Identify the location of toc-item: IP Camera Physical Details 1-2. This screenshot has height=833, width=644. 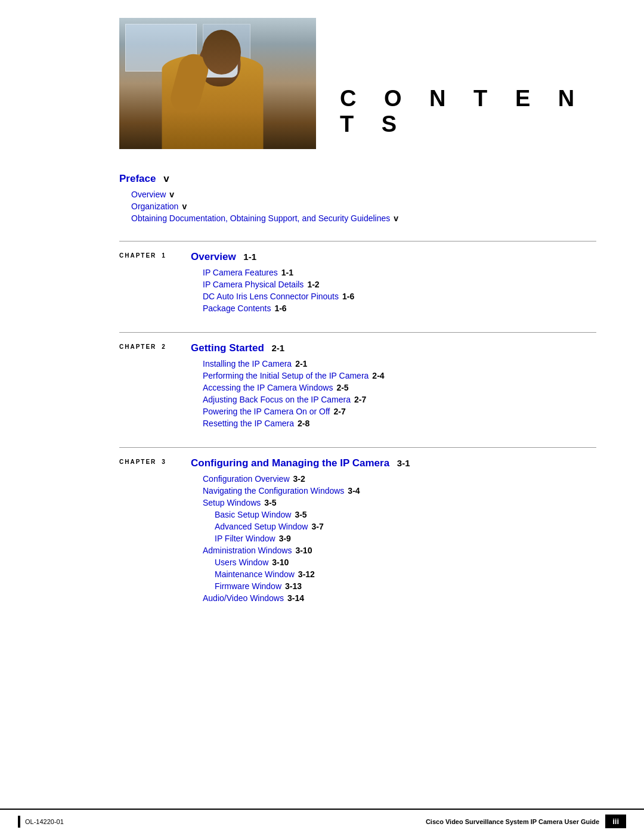
(400, 284).